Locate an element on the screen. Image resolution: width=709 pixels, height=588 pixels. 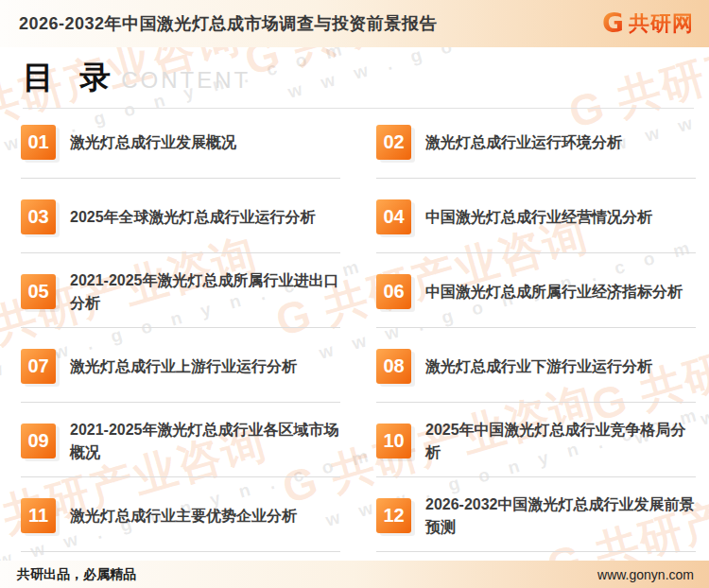
toc-item-12: 12 2026-2032中国激光灯总成行业发展前景预测 is located at coordinates (536, 526).